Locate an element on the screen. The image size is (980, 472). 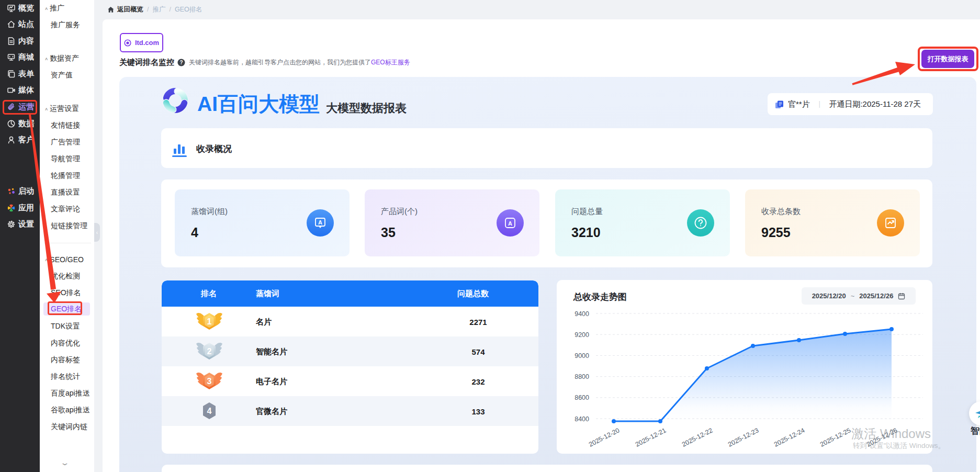
svg-text: 2025-12-23 is located at coordinates (743, 437).